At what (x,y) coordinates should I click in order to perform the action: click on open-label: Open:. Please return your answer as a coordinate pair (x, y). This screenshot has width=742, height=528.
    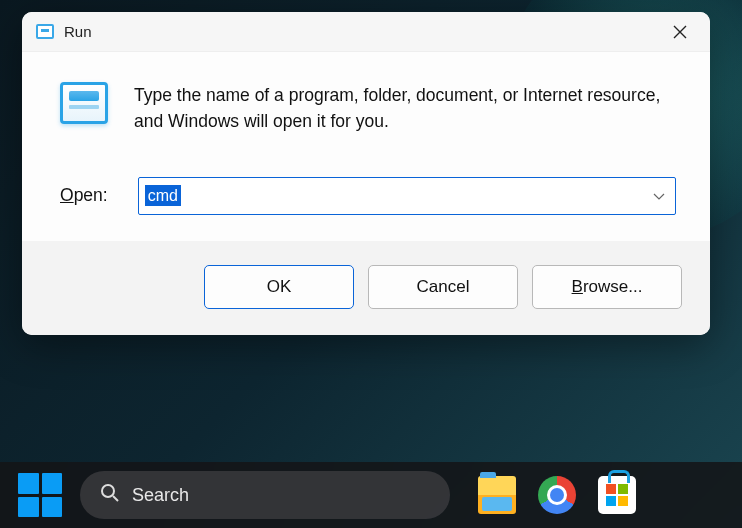
    Looking at the image, I should click on (84, 196).